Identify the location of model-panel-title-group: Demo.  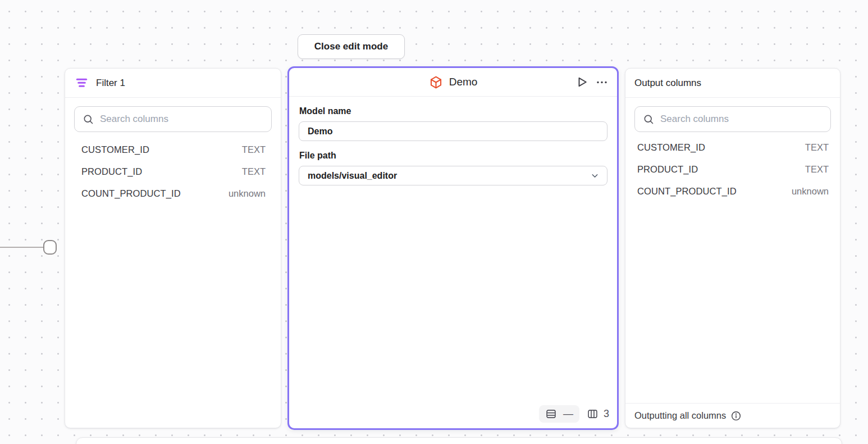
(454, 82).